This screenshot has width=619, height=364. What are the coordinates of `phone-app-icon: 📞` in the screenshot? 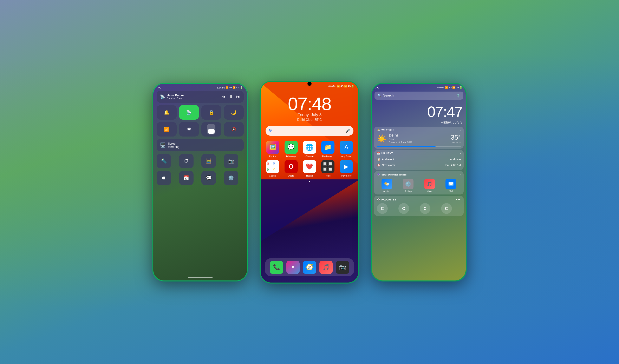 It's located at (277, 267).